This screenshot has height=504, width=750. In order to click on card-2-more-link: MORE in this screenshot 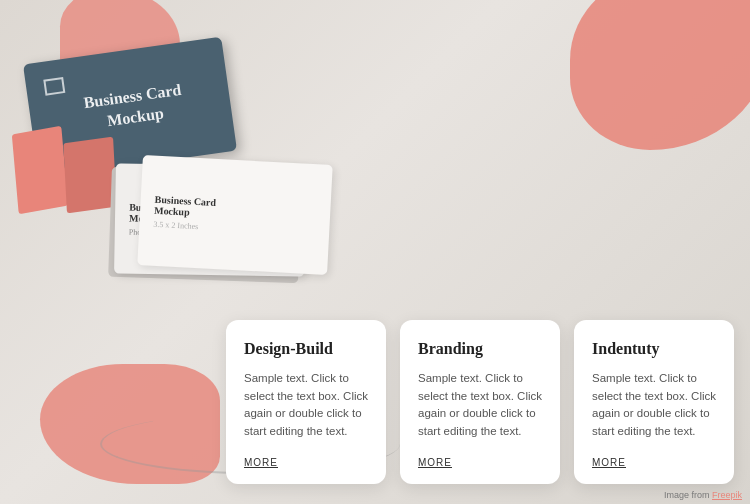, I will do `click(480, 462)`.